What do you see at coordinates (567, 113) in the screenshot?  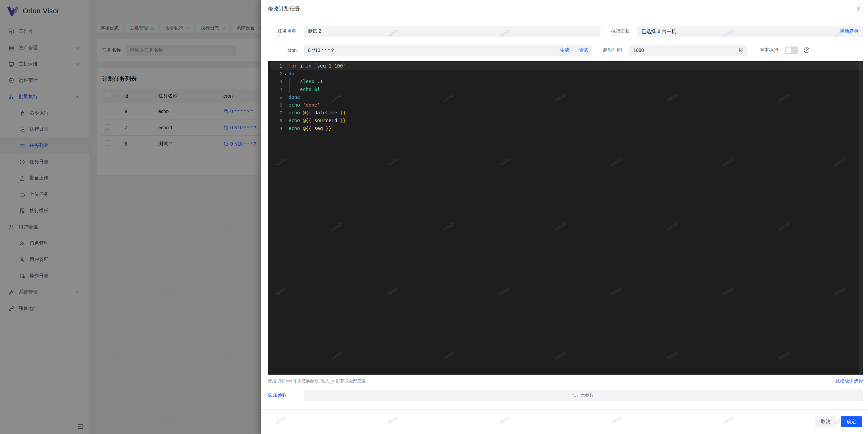 I see `editor-line: 7echo @{{ datetime }}` at bounding box center [567, 113].